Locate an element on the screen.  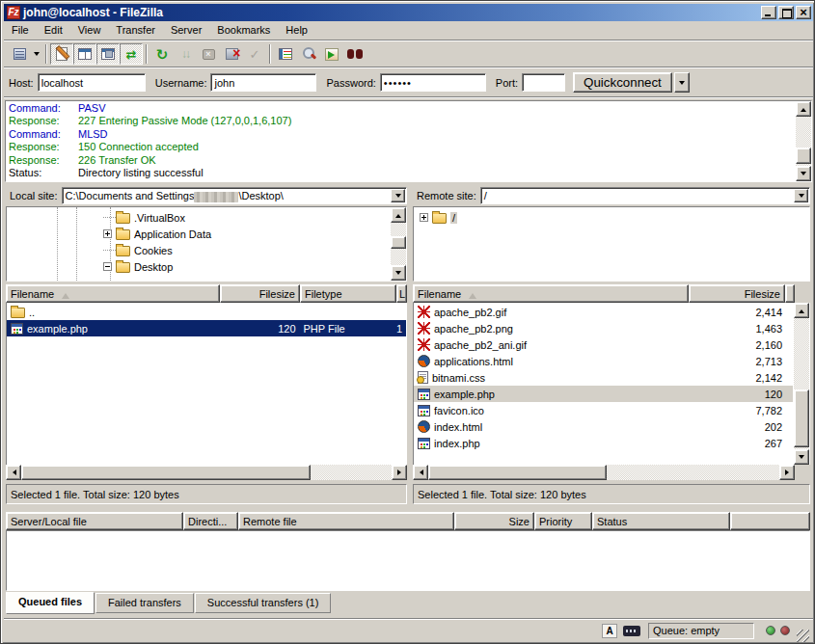
column-header-status: Status is located at coordinates (662, 521).